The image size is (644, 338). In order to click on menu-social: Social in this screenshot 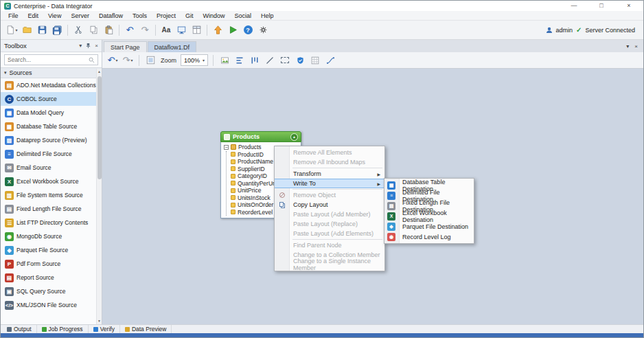, I will do `click(243, 16)`.